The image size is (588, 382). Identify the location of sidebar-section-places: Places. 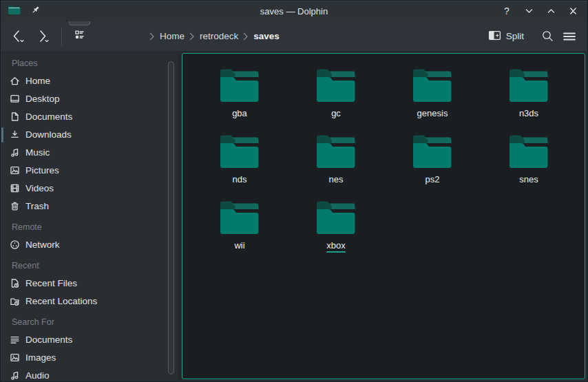
(90, 63).